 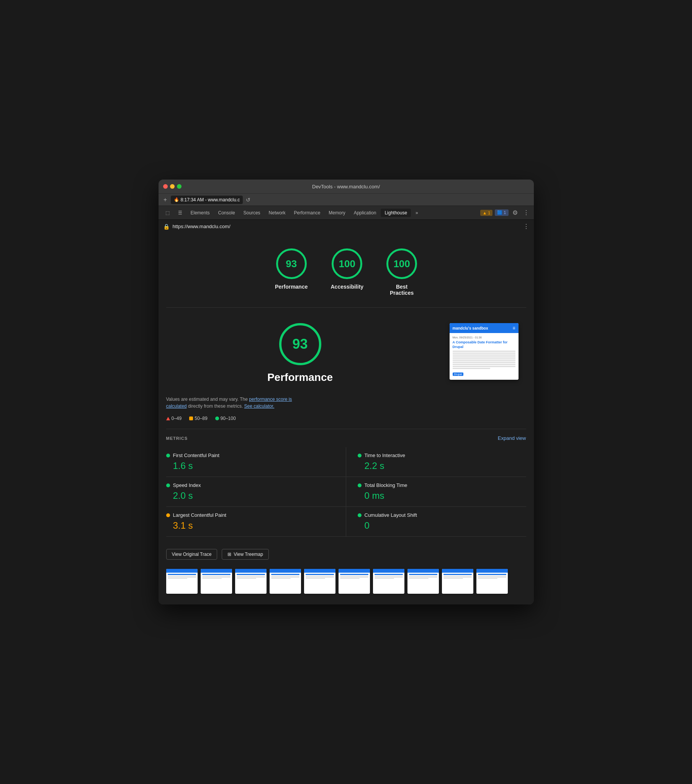 I want to click on best-practices-score-value: 100, so click(x=401, y=264).